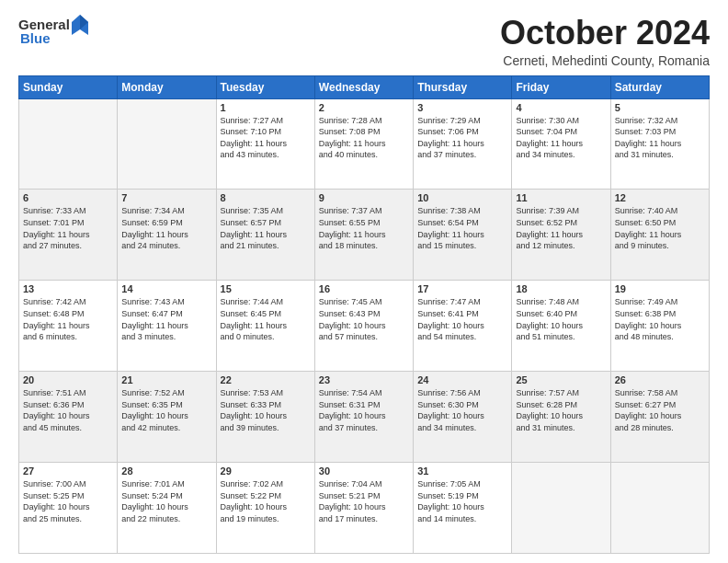 This screenshot has height=563, width=728. What do you see at coordinates (463, 508) in the screenshot?
I see `table-row: 31Sunrise: 7:05 AM Sunset: 5:19 PM Dayli…` at bounding box center [463, 508].